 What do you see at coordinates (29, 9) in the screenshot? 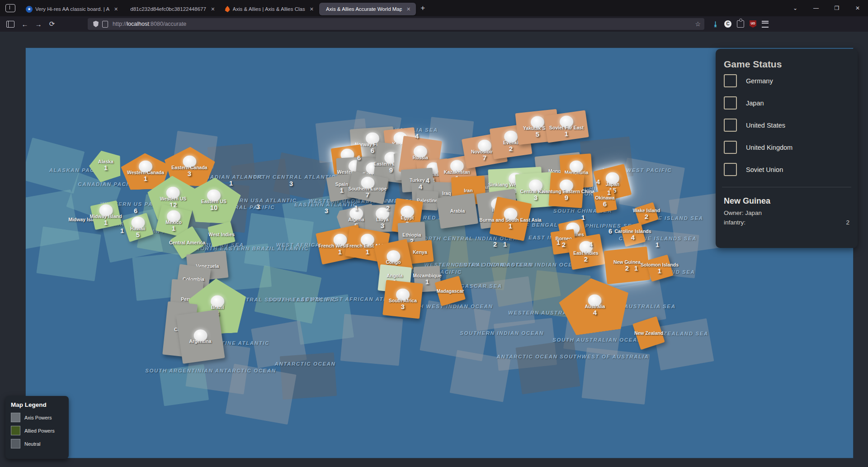
I see `star-roundel-favicon: ★` at bounding box center [29, 9].